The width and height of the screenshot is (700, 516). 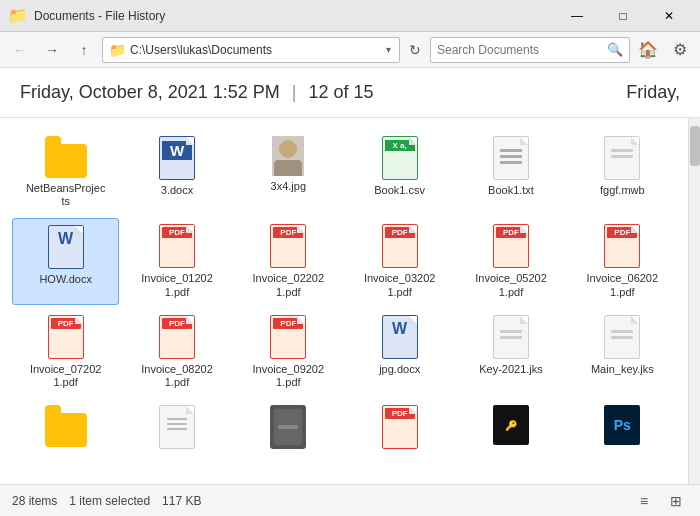 What do you see at coordinates (622, 261) in the screenshot?
I see `list-item: PDF Invoice_062021.pdf` at bounding box center [622, 261].